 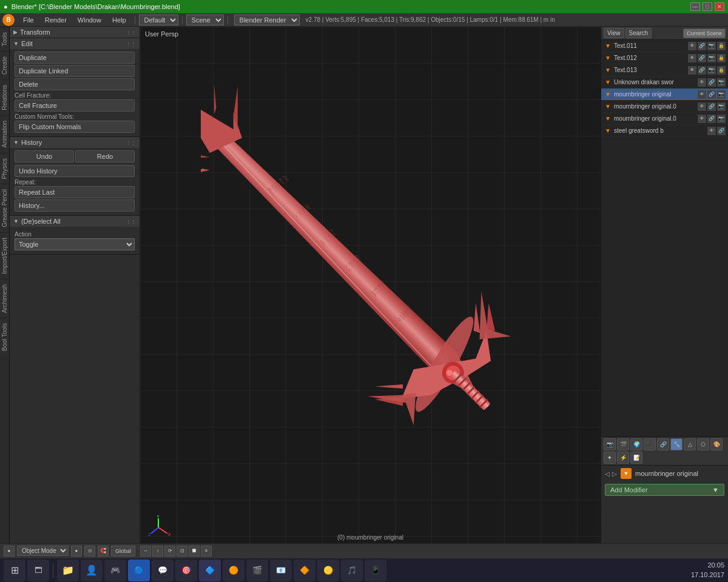 I want to click on prop-world-btn: 🌍, so click(x=636, y=444).